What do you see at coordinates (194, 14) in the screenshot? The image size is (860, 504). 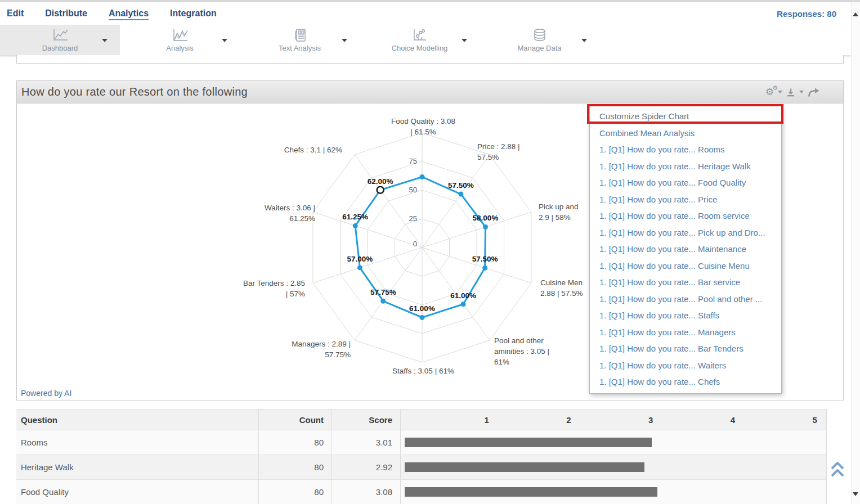 I see `nav-item-integration: Integration` at bounding box center [194, 14].